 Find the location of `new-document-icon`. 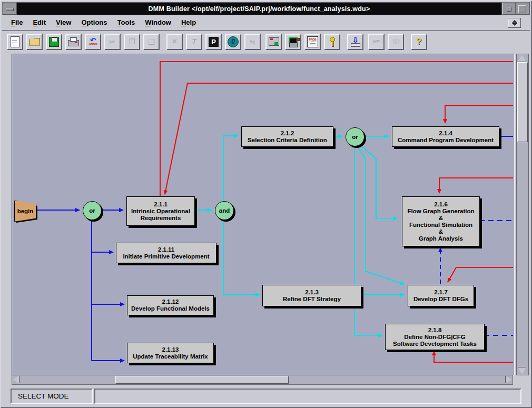

new-document-icon is located at coordinates (15, 42).